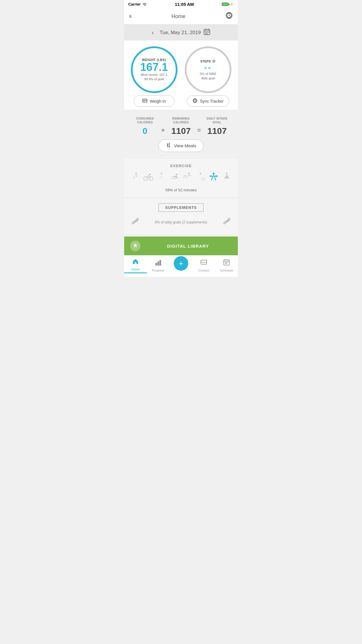  Describe the element at coordinates (208, 76) in the screenshot. I see `steps-widget: STEPS ⚙ -- 0% of 5800 daily goal Sync Tr…` at that location.